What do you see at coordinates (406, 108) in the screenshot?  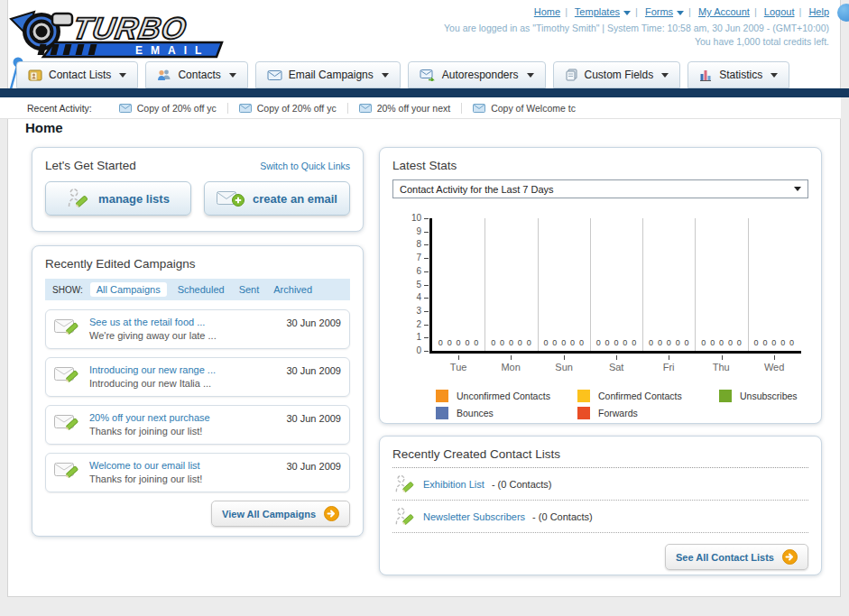 I see `recent-activity-item: 20% off your next` at bounding box center [406, 108].